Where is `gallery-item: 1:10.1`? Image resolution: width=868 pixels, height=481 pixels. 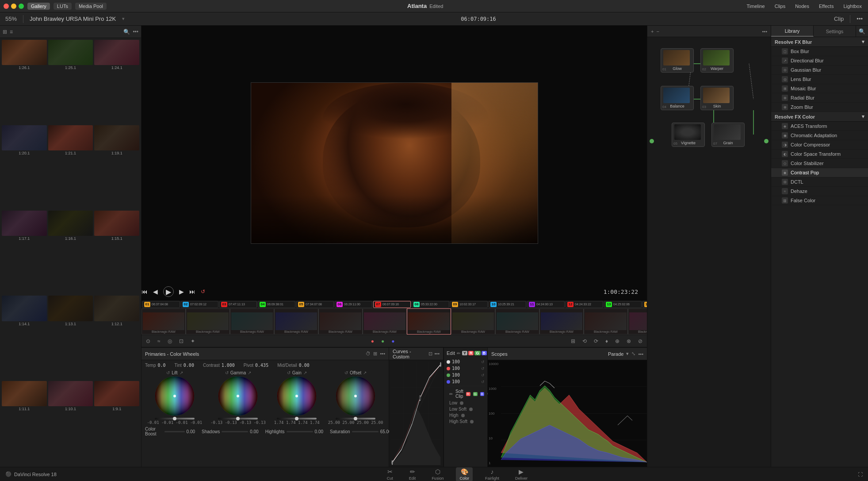
gallery-item: 1:10.1 is located at coordinates (71, 423).